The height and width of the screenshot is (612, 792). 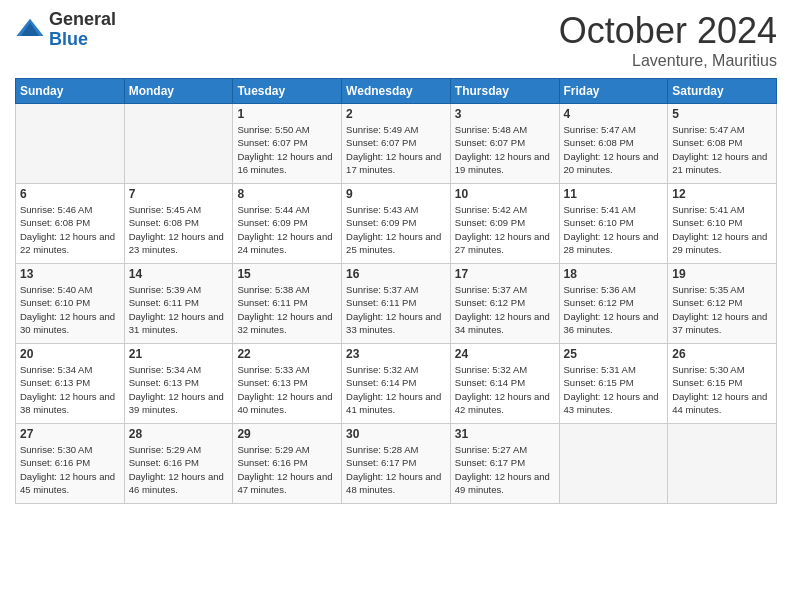 What do you see at coordinates (70, 464) in the screenshot?
I see `calendar-cell: 27 Sunrise: 5:30 AMSunset: 6:16 PMDaylig…` at bounding box center [70, 464].